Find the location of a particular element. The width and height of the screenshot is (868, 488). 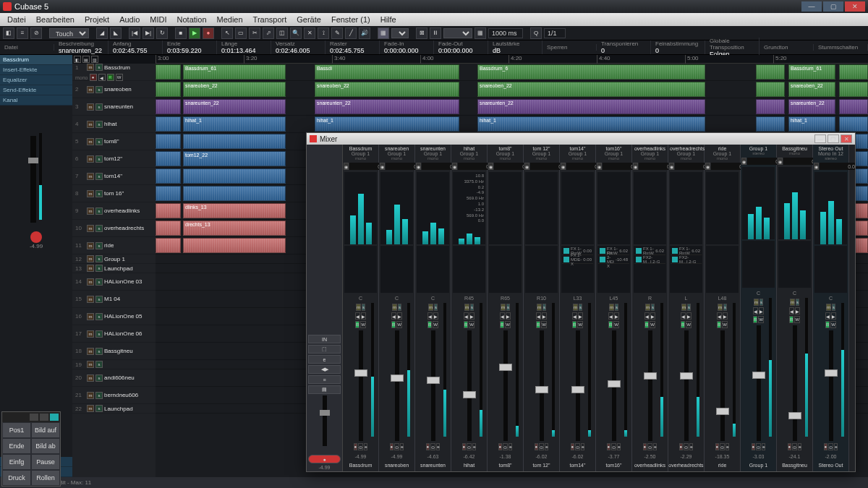

strip-name: tom8" is located at coordinates (505, 467).